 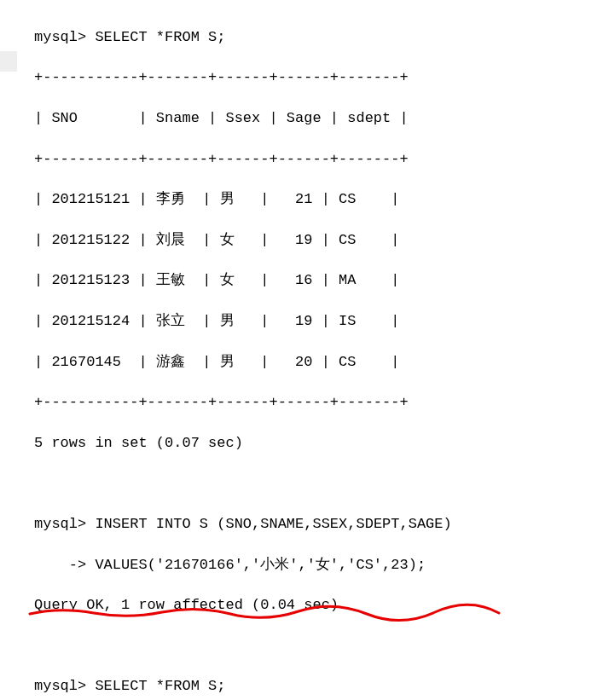 What do you see at coordinates (273, 524) in the screenshot?
I see `sql-command: INSERT INTO S (SNO,SNAME,SSEX,SDEPT,SAGE…` at bounding box center [273, 524].